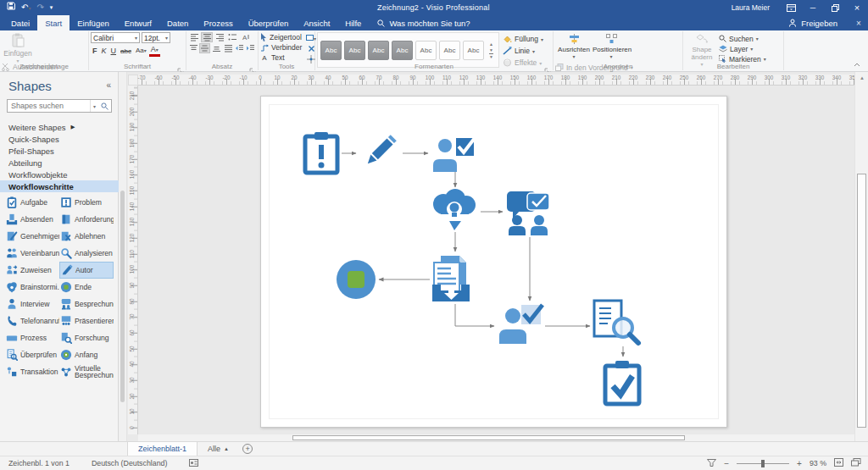 The width and height of the screenshot is (868, 470). Describe the element at coordinates (105, 106) in the screenshot. I see `search-icon` at that location.